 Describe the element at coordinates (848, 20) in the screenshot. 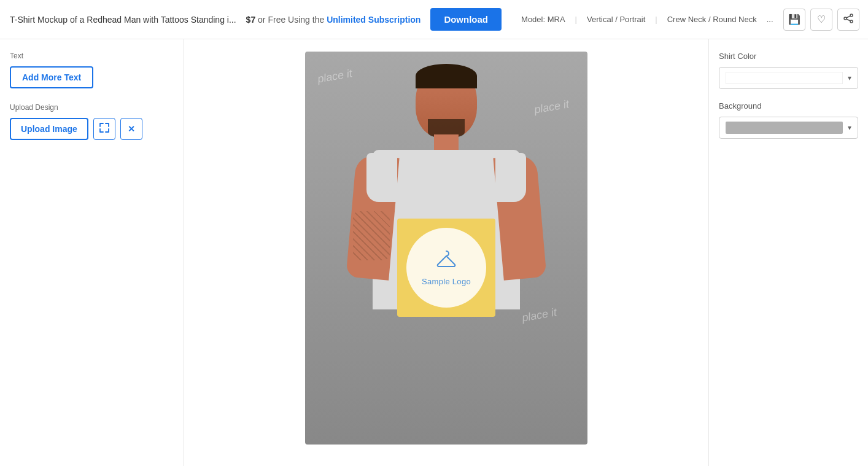

I see `share-button` at that location.